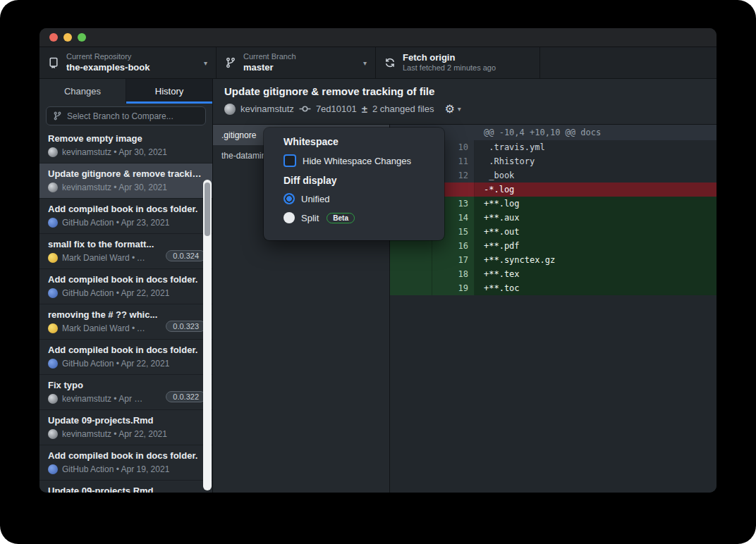 This screenshot has height=544, width=756. I want to click on whitespace-heading: Whitespace, so click(358, 142).